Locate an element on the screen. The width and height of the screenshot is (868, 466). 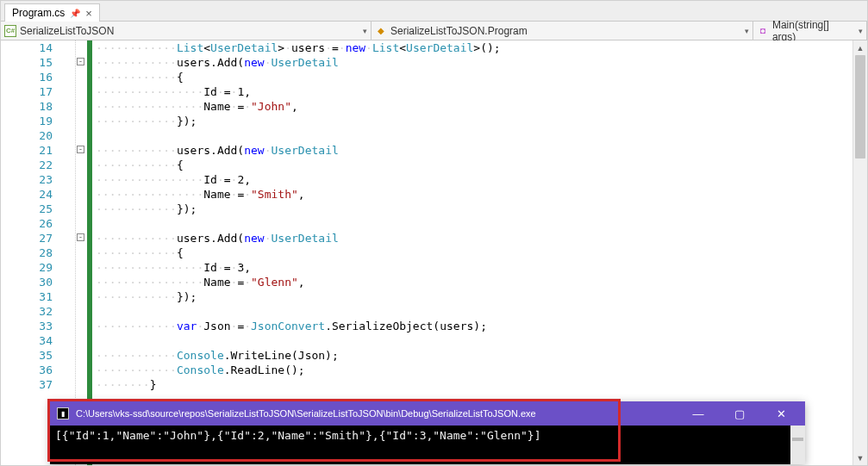
line-number: 28 is located at coordinates (36, 253).